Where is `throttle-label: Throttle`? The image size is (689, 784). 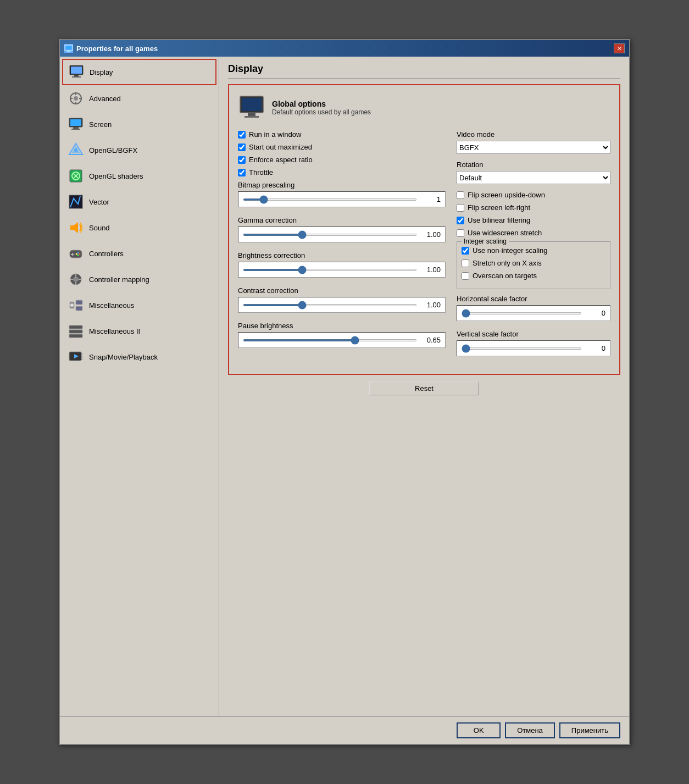 throttle-label: Throttle is located at coordinates (261, 173).